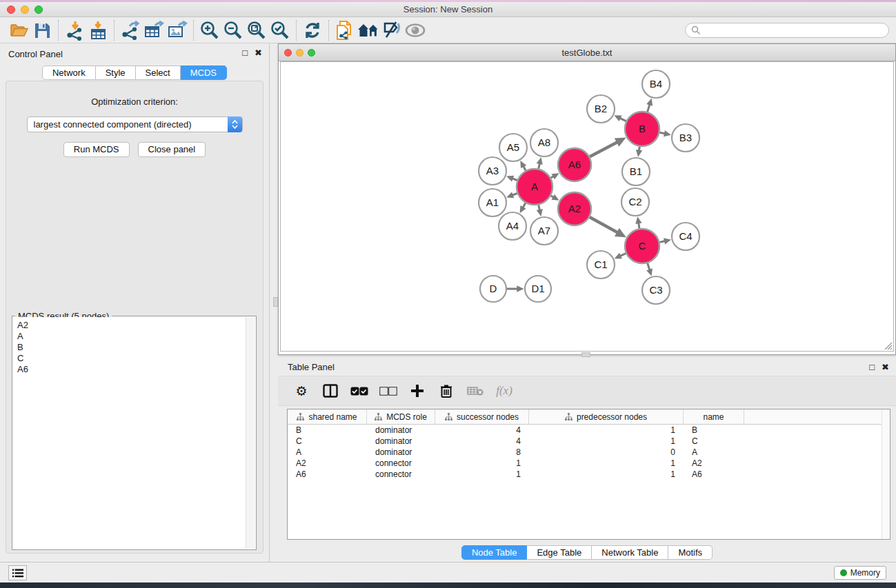 The image size is (896, 588). What do you see at coordinates (586, 354) in the screenshot?
I see `horizontal-split-handle` at bounding box center [586, 354].